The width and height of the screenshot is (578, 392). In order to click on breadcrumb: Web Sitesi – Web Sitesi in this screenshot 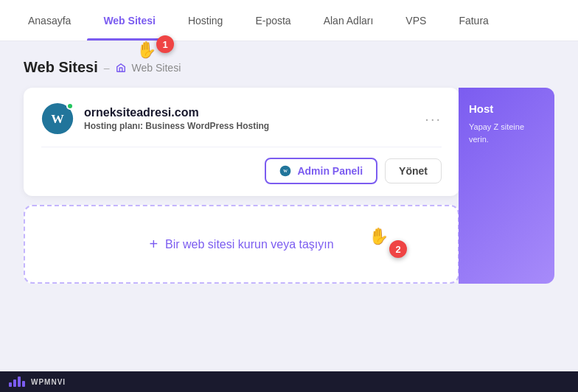, I will do `click(289, 68)`.